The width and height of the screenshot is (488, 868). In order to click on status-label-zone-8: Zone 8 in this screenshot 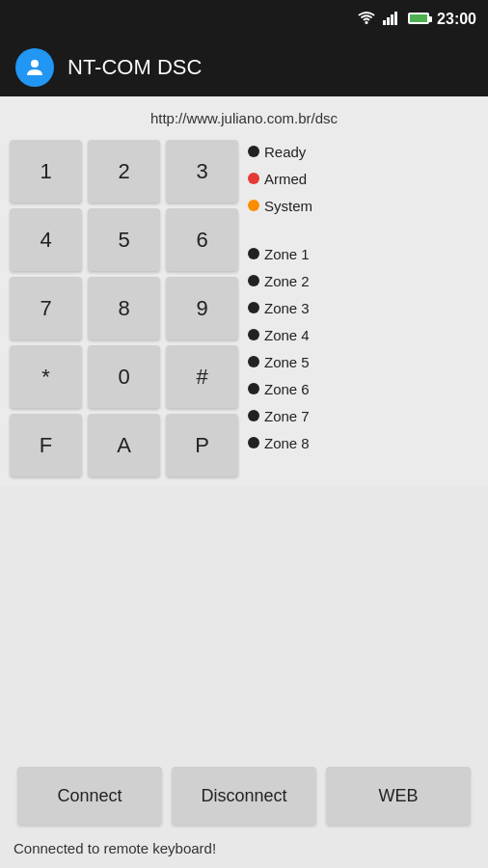, I will do `click(287, 444)`.